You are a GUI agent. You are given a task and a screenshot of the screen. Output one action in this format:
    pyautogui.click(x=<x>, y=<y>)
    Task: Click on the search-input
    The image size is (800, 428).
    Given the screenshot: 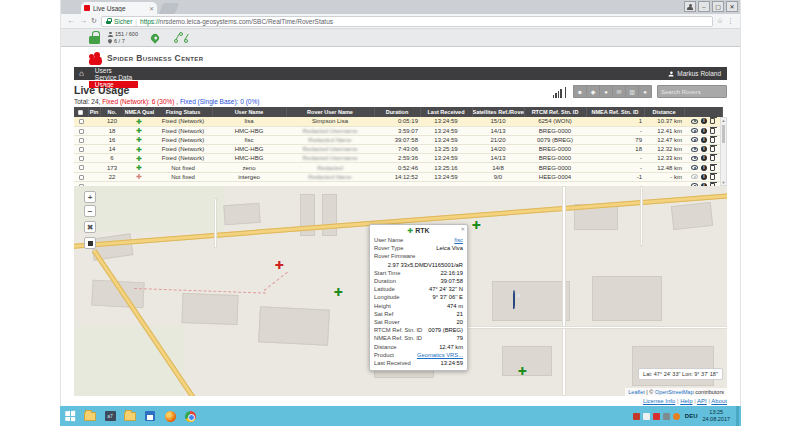 What is the action you would take?
    pyautogui.click(x=692, y=92)
    